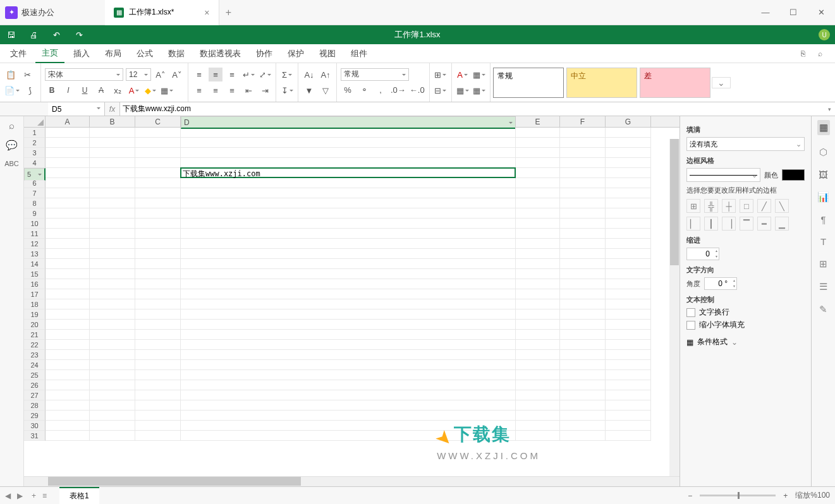 This screenshot has width=835, height=504. What do you see at coordinates (35, 213) in the screenshot?
I see `row-header: 9` at bounding box center [35, 213].